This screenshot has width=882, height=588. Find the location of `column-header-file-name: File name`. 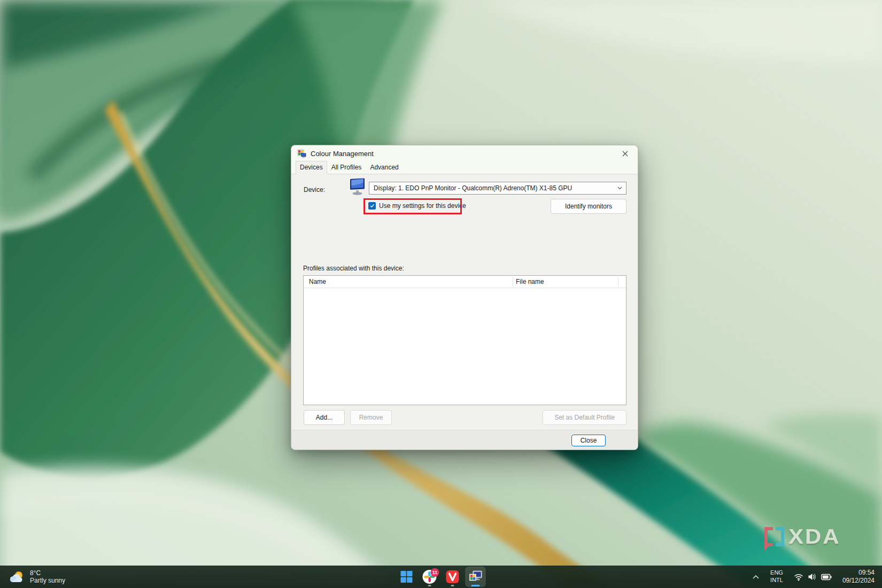

column-header-file-name: File name is located at coordinates (530, 282).